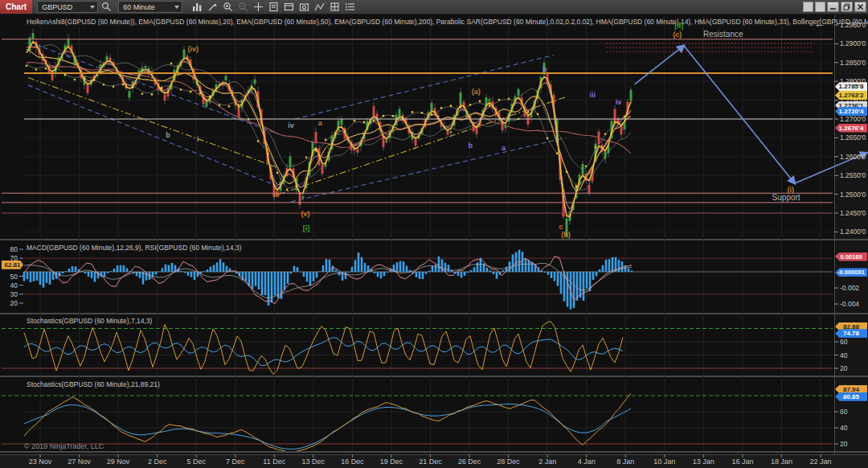 This screenshot has height=468, width=868. Describe the element at coordinates (139, 7) in the screenshot. I see `interval-value: 60 Minute` at that location.